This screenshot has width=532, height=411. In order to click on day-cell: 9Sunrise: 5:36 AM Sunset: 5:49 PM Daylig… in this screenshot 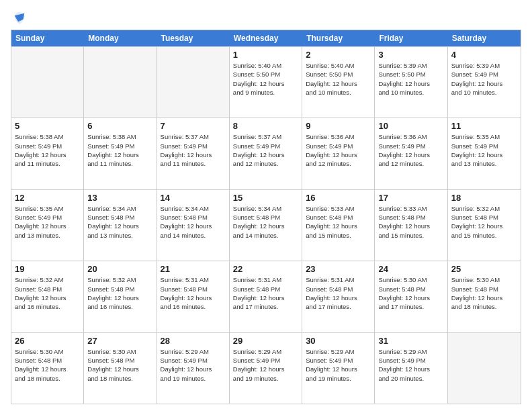, I will do `click(339, 153)`.